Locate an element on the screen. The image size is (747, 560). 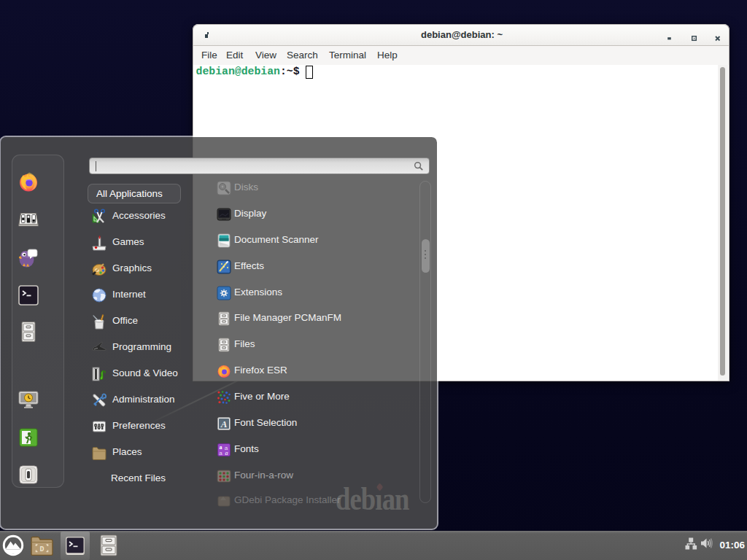
svg-text: D is located at coordinates (42, 550).